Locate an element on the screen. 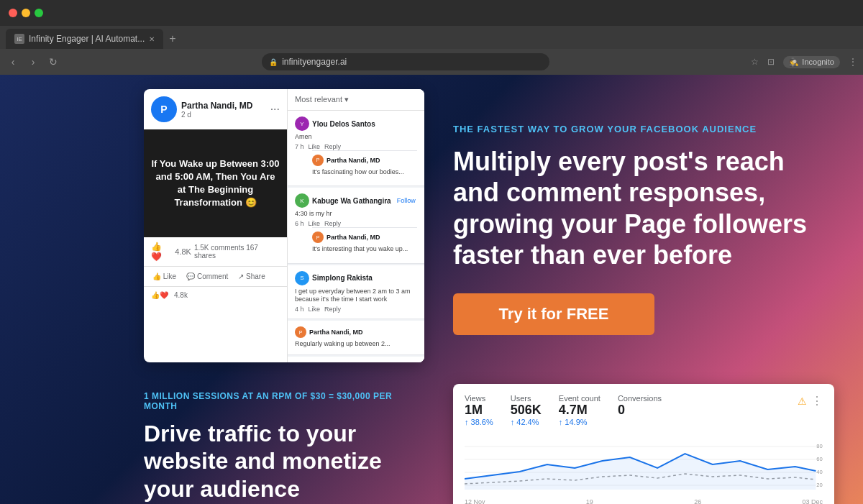  fb-post-bottom: 👍❤️ 4.8k is located at coordinates (216, 295).